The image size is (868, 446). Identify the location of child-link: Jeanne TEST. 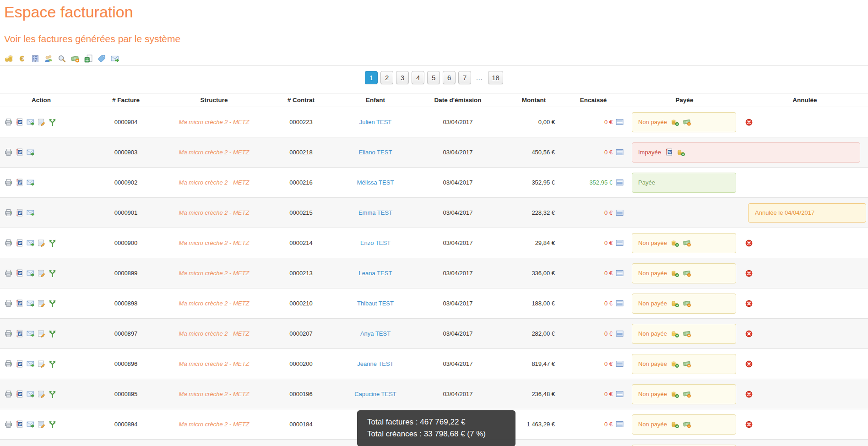
(375, 364).